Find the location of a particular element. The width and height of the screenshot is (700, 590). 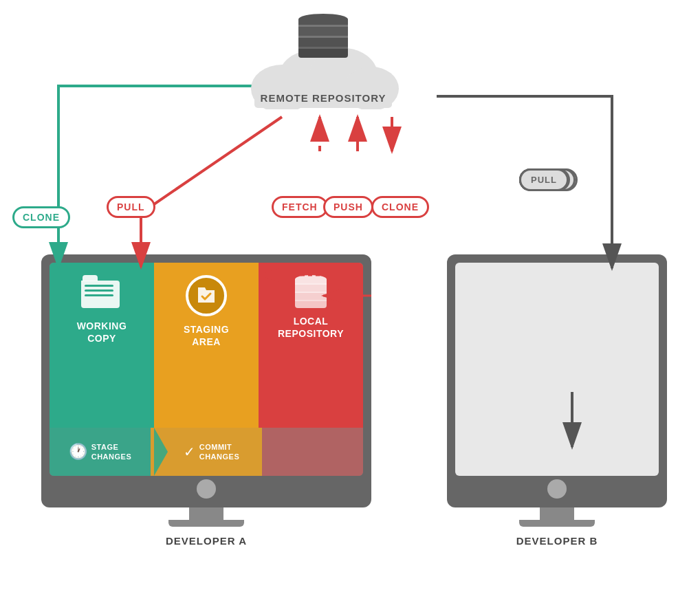

stage-changes-section: 🕐 STAGECHANGES is located at coordinates (100, 452).